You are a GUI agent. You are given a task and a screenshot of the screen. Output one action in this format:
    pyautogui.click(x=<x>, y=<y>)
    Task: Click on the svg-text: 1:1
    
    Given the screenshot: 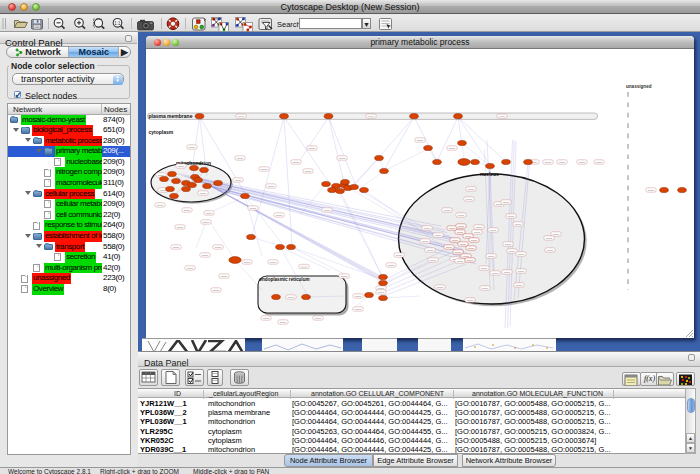 What is the action you would take?
    pyautogui.click(x=118, y=24)
    